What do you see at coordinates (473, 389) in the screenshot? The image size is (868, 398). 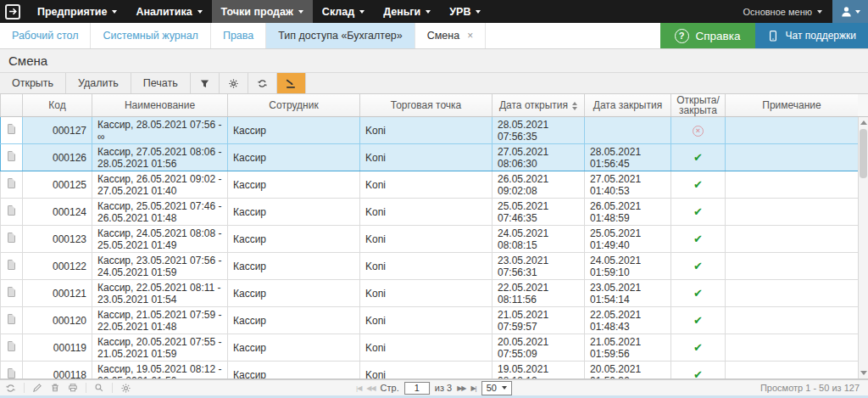 I see `last-page-icon` at bounding box center [473, 389].